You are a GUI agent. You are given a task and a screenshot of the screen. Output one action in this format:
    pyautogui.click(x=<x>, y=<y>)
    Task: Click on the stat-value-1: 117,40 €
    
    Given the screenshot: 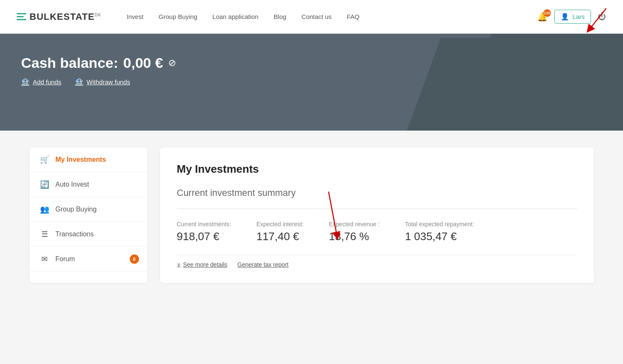 What is the action you would take?
    pyautogui.click(x=280, y=237)
    